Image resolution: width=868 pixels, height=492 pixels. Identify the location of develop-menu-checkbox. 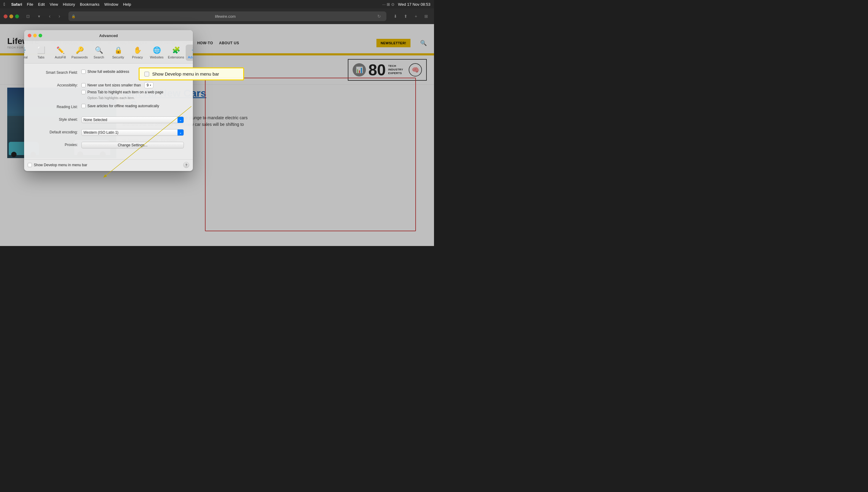
(30, 165).